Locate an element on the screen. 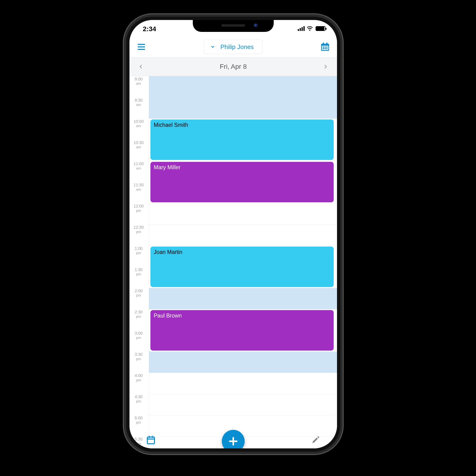  wifi-icon is located at coordinates (310, 29).